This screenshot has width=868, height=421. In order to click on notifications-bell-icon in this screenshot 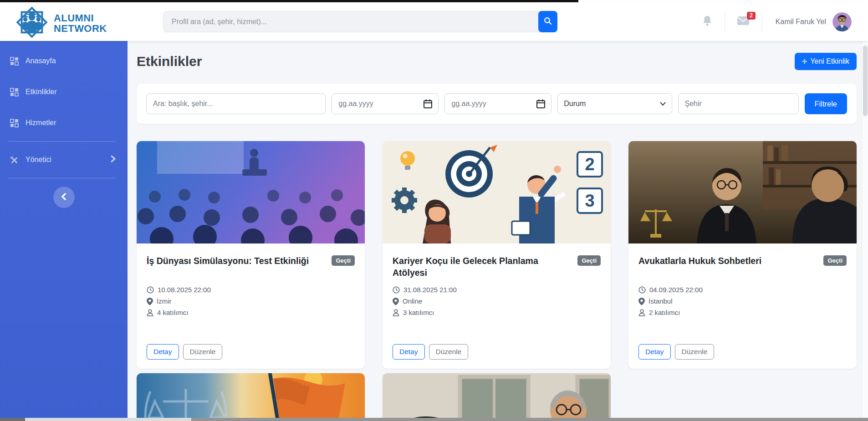, I will do `click(707, 22)`.